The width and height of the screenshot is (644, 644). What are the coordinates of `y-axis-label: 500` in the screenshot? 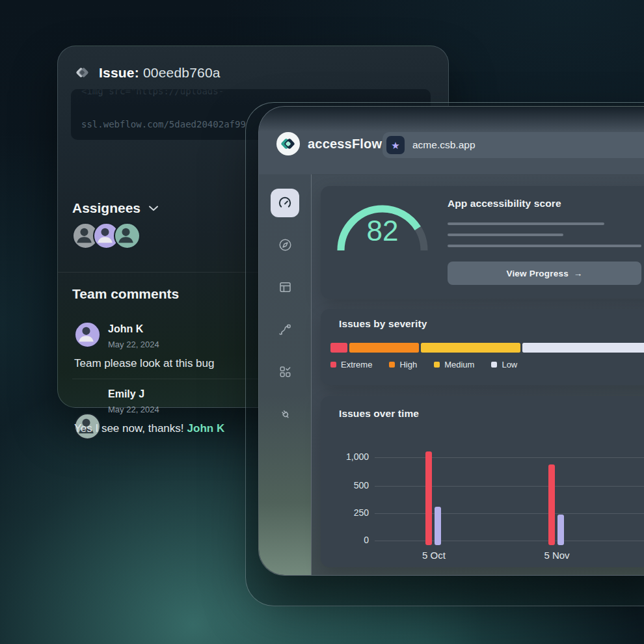 It's located at (345, 485).